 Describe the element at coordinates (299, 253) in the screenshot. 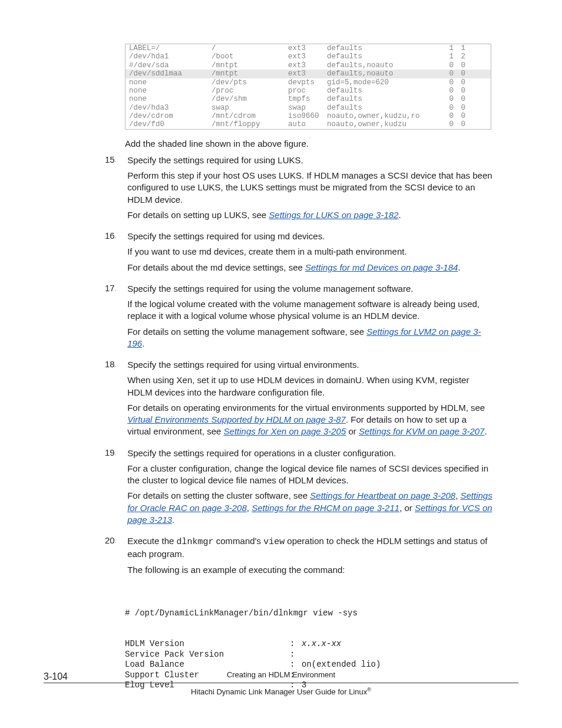

I see `step-16: 16. Specify the settings required for us…` at that location.